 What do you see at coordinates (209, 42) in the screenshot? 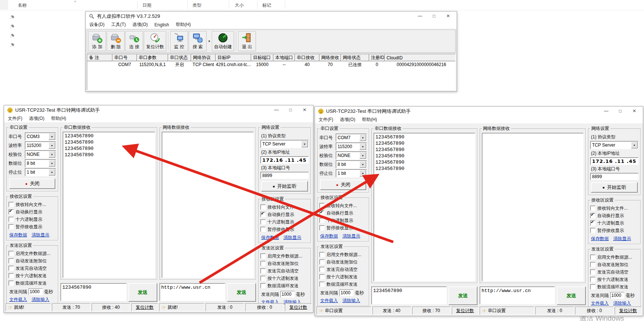
I see `toolbar-dropdown-icon: ▼` at bounding box center [209, 42].